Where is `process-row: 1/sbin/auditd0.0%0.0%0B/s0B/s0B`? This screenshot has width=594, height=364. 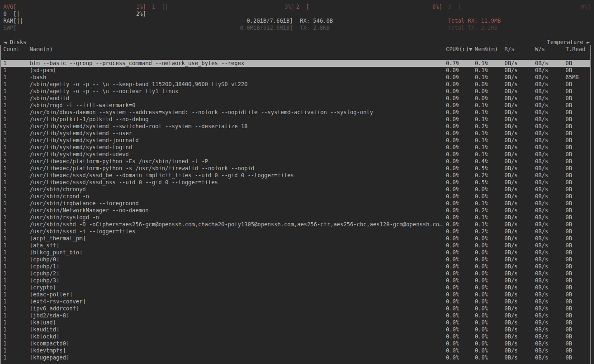
process-row: 1/sbin/auditd0.0%0.0%0B/s0B/s0B is located at coordinates (297, 98).